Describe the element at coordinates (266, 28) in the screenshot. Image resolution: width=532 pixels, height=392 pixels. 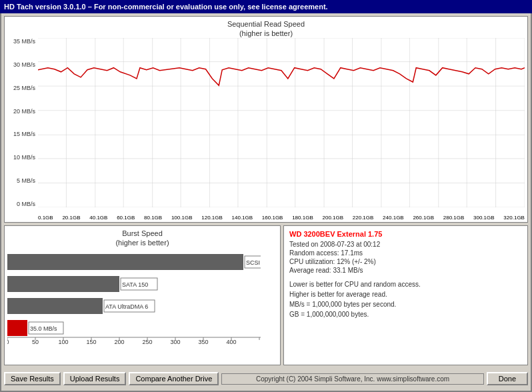
I see `sequential-chart-title: Sequential Read Speed (higher is better)` at that location.